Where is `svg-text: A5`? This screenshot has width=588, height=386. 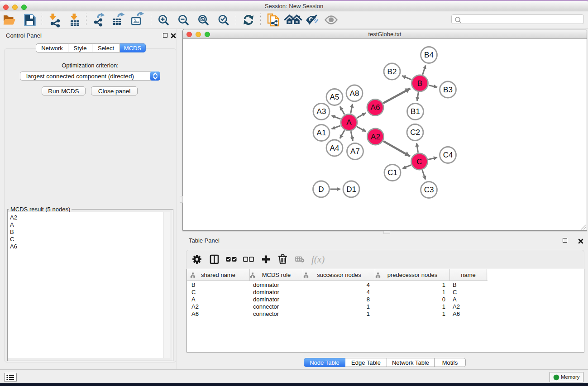
svg-text: A5 is located at coordinates (335, 97).